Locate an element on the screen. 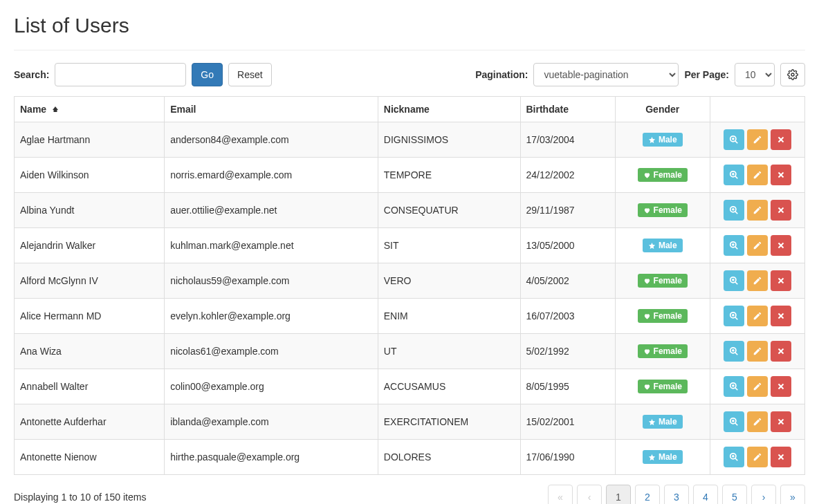 Image resolution: width=819 pixels, height=504 pixels. cell-name: Alice Hermann MD is located at coordinates (90, 317).